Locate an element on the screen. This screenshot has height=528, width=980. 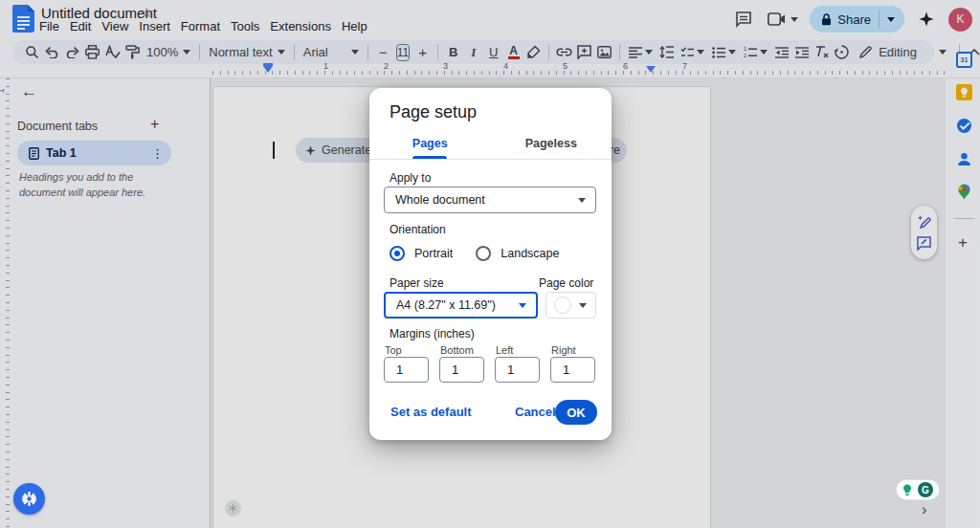
margin-top-input is located at coordinates (406, 369).